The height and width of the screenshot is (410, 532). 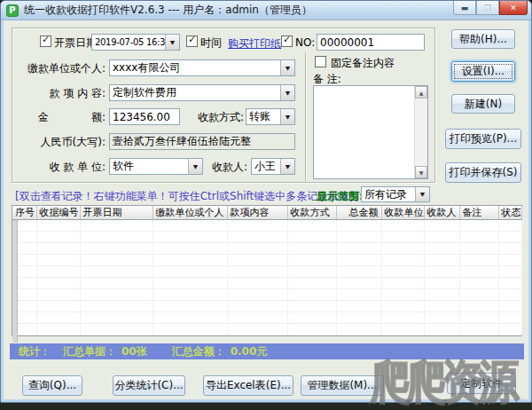 What do you see at coordinates (442, 213) in the screenshot?
I see `column-header: 收款人` at bounding box center [442, 213].